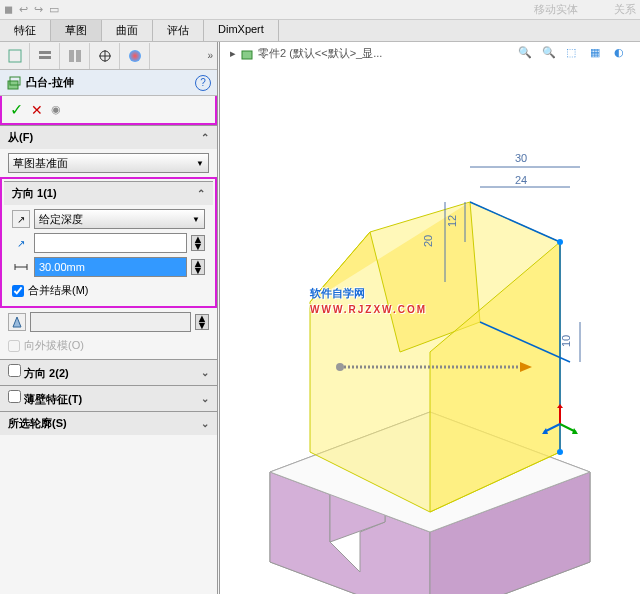 The height and width of the screenshot is (594, 640). What do you see at coordinates (178, 30) in the screenshot?
I see `tab-evaluate: 评估` at bounding box center [178, 30].